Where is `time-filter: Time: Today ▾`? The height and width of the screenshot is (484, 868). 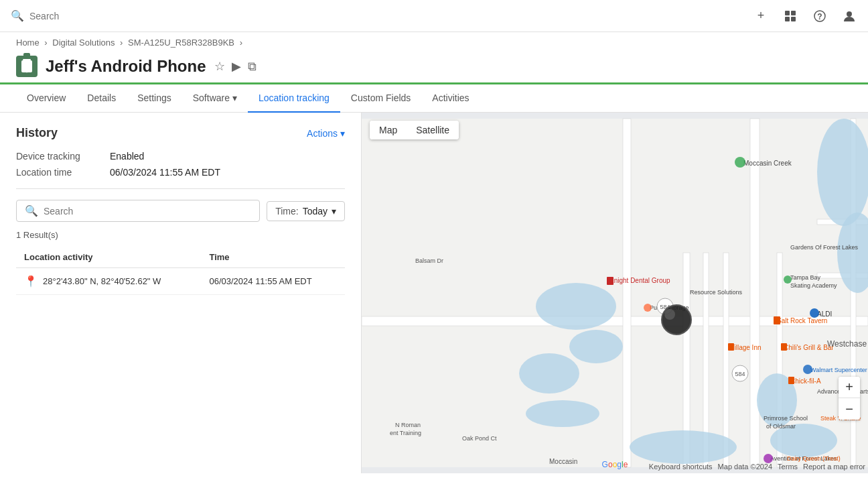 time-filter: Time: Today ▾ is located at coordinates (305, 211).